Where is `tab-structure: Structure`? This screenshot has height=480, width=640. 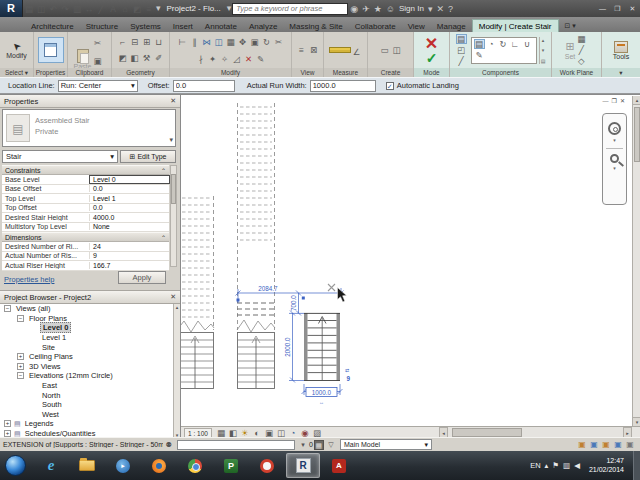 tab-structure: Structure is located at coordinates (102, 26).